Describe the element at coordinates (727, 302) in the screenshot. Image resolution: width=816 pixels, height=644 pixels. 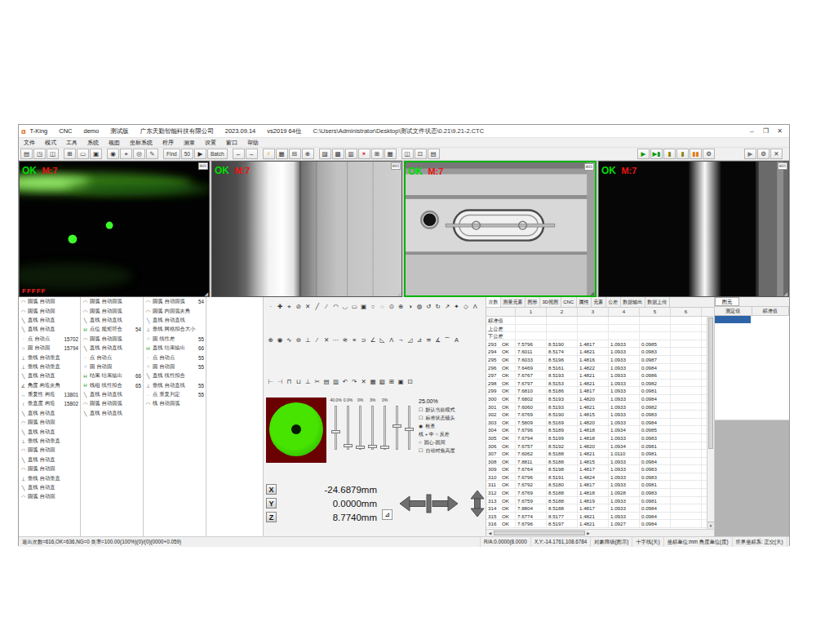
I see `tab-element: 图元` at that location.